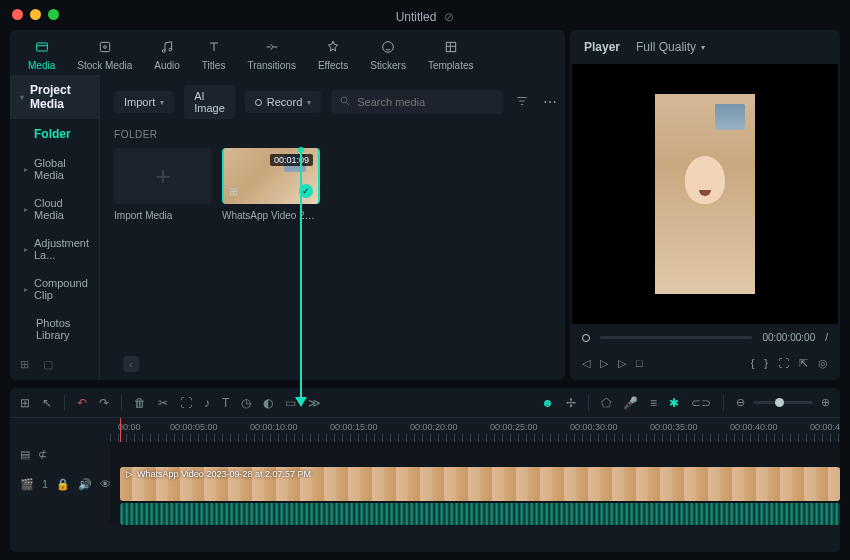 Image resolution: width=850 pixels, height=560 pixels. What do you see at coordinates (214, 47) in the screenshot?
I see `titles-icon` at bounding box center [214, 47].